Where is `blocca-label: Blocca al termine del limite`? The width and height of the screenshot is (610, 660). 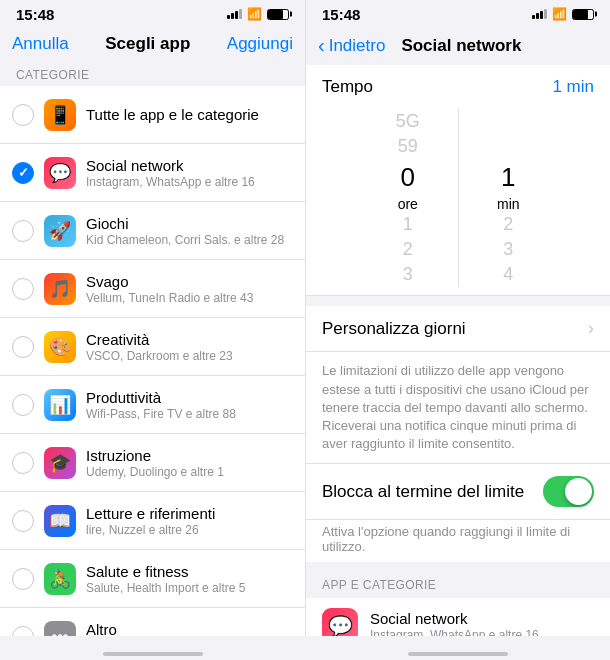
blocca-label: Blocca al termine del limite is located at coordinates (423, 492).